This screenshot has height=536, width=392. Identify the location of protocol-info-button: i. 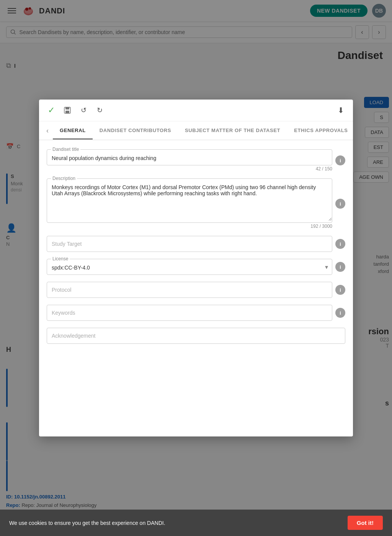
(340, 290).